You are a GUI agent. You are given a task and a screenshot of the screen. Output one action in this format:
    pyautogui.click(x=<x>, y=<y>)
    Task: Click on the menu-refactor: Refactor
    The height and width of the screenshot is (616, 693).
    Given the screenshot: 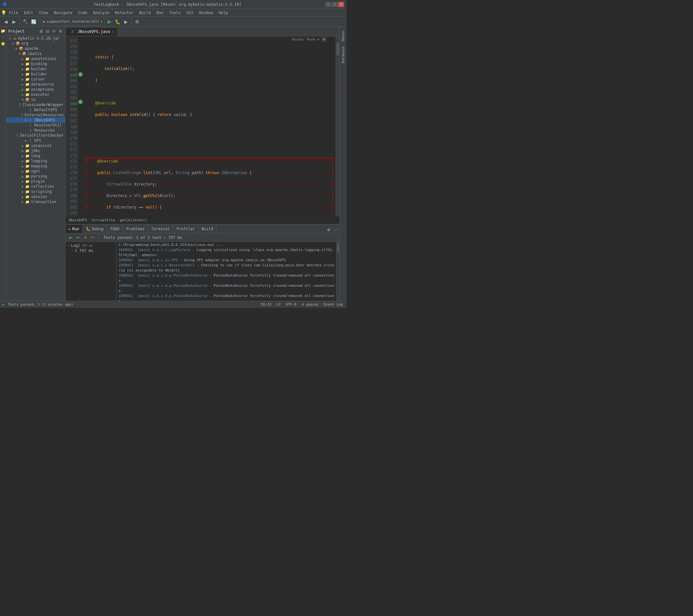 What is the action you would take?
    pyautogui.click(x=124, y=13)
    